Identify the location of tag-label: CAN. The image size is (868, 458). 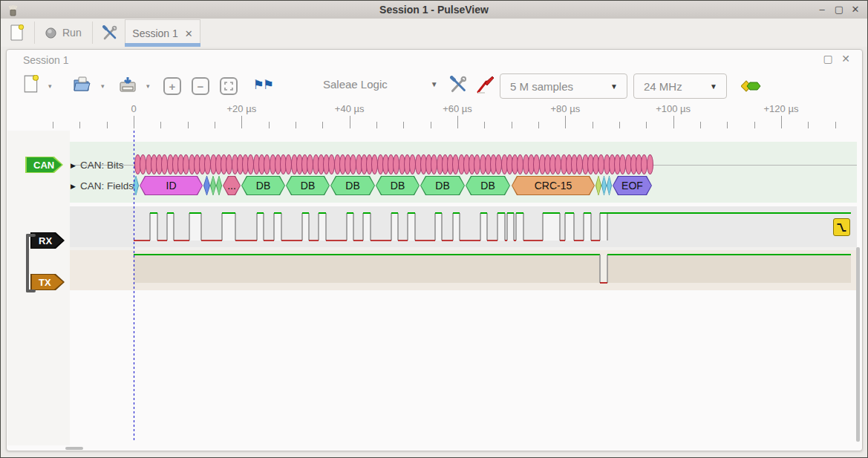
(45, 165).